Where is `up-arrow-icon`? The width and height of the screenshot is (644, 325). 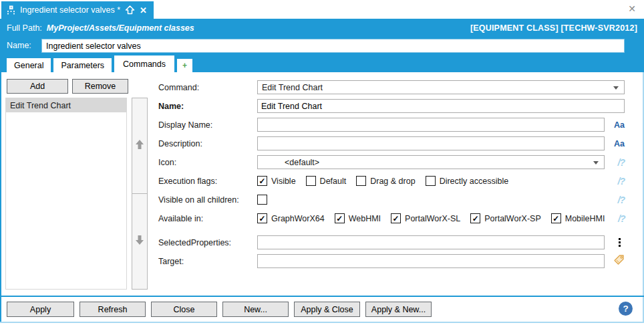 up-arrow-icon is located at coordinates (140, 146).